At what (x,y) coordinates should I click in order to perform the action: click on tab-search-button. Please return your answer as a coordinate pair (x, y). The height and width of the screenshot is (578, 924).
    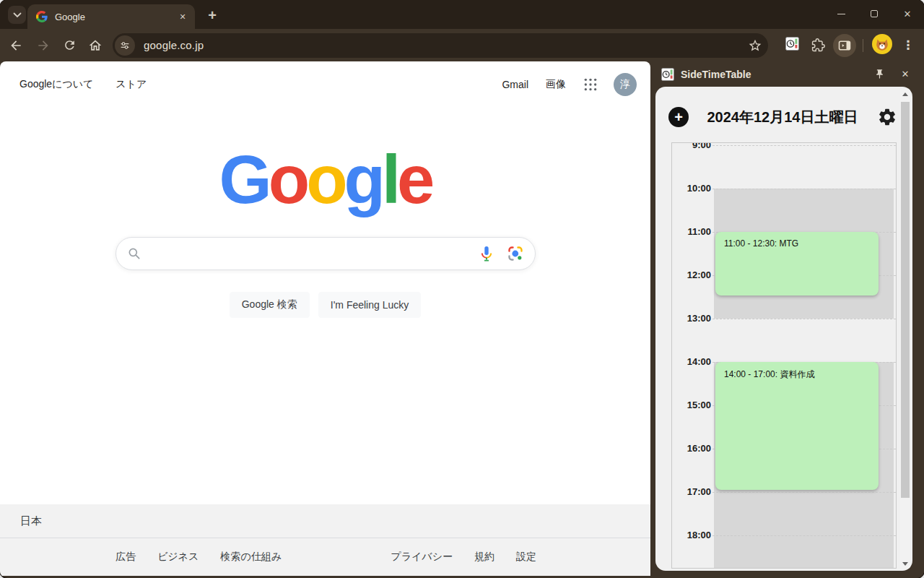
    Looking at the image, I should click on (17, 14).